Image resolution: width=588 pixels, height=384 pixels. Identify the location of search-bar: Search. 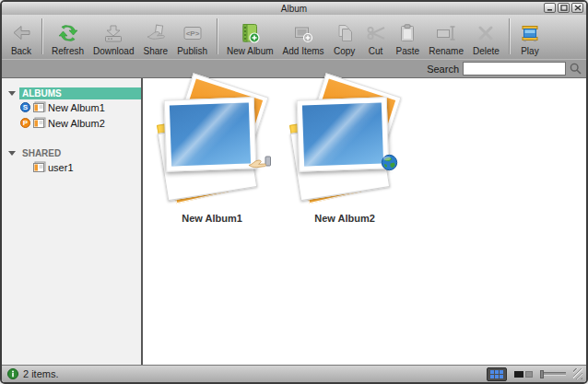
(294, 68).